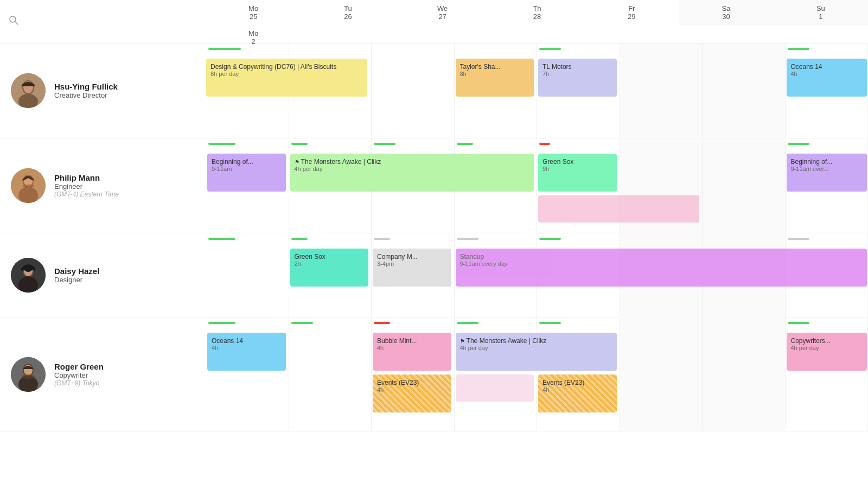  What do you see at coordinates (28, 91) in the screenshot?
I see `avatar-hsu` at bounding box center [28, 91].